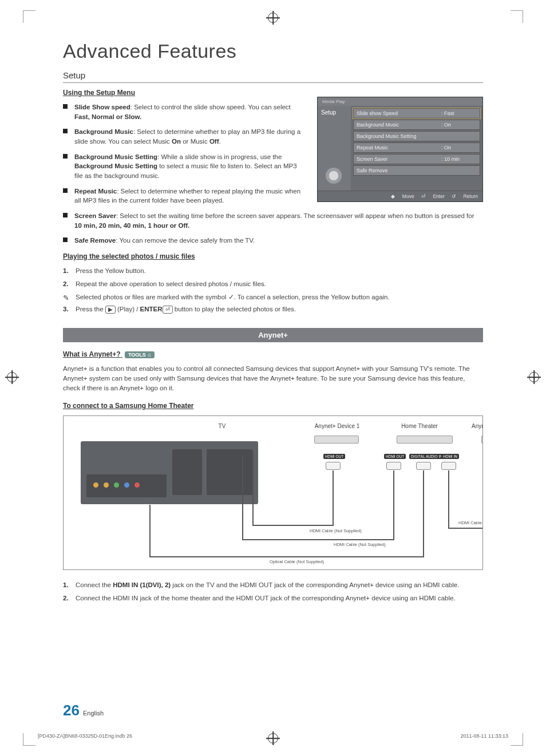 The width and height of the screenshot is (546, 756). What do you see at coordinates (427, 457) in the screenshot?
I see `port-label-digital-audio-in: DIGITAL AUDIO IN` at bounding box center [427, 457].